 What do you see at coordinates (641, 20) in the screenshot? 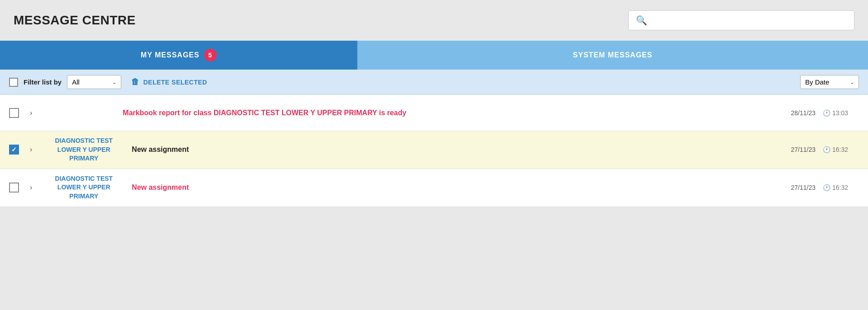
I see `search-icon: 🔍` at bounding box center [641, 20].